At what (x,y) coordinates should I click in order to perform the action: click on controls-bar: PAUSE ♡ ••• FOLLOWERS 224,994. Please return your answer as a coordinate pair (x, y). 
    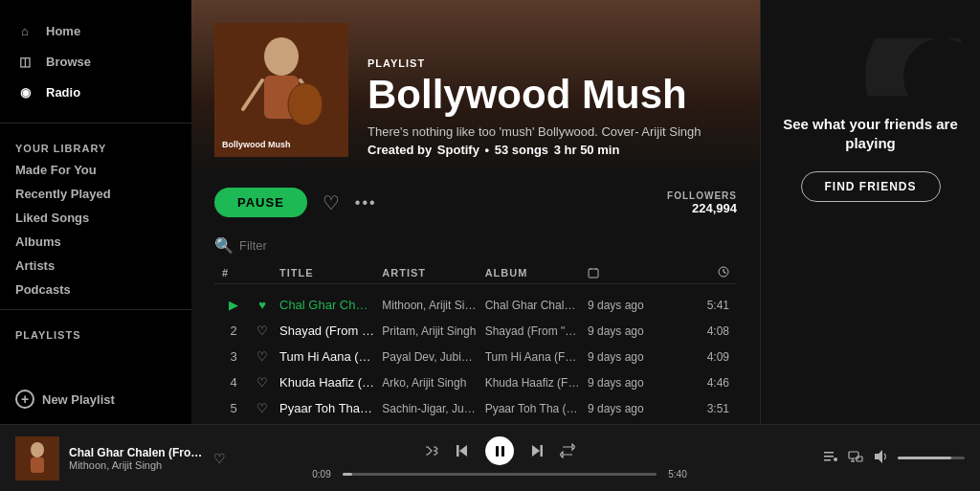
    Looking at the image, I should click on (476, 203).